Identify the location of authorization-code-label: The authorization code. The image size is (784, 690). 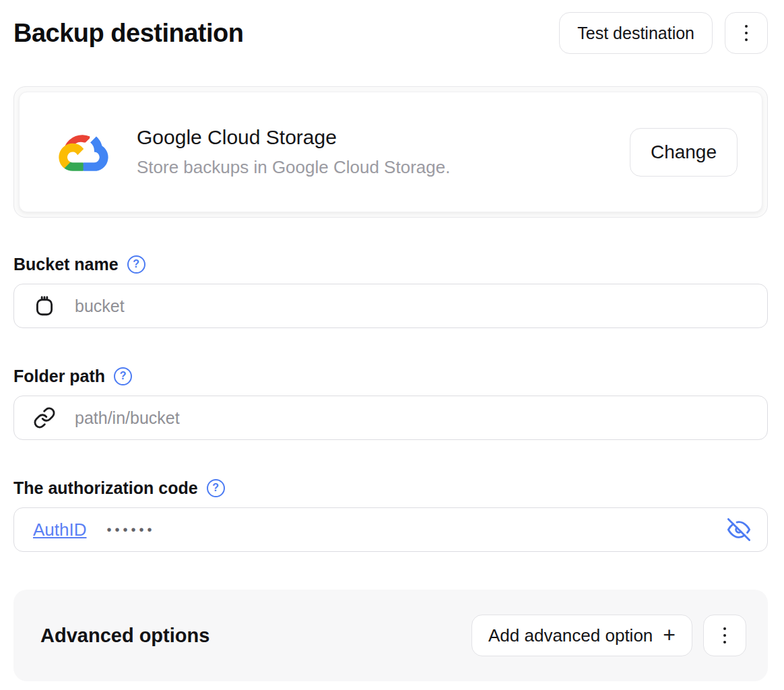
(106, 488).